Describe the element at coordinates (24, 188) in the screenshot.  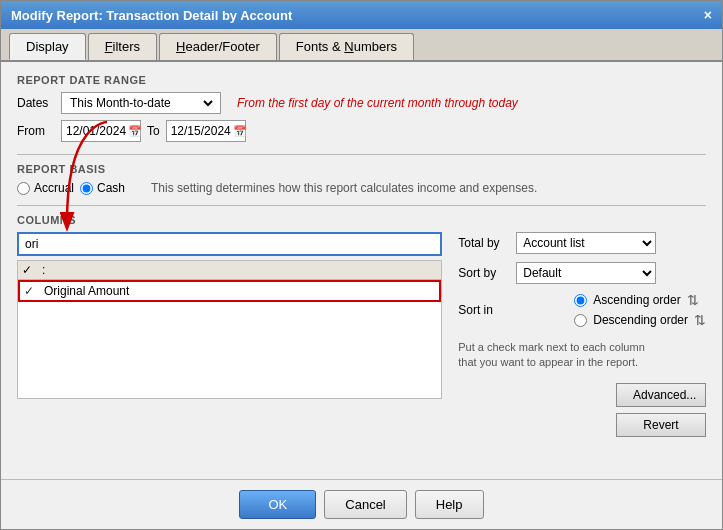
I see `accrual-radio-input` at that location.